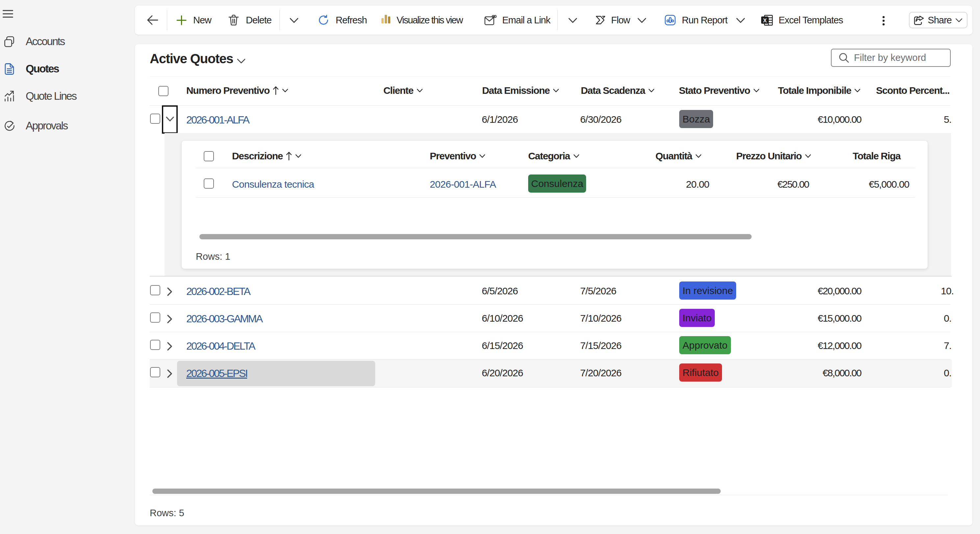  I want to click on svg-text: X, so click(765, 20).